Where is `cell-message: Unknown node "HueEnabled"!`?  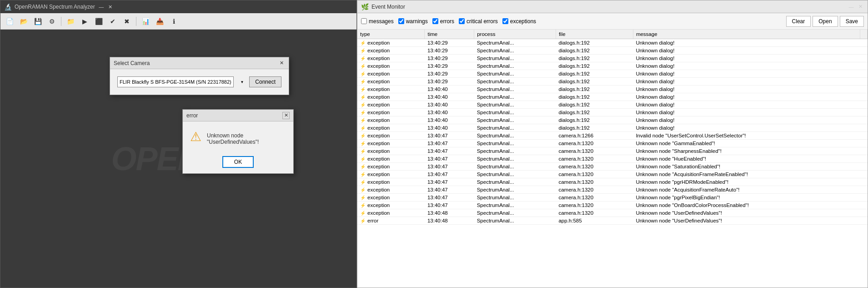
cell-message: Unknown node "HueEnabled"! is located at coordinates (747, 159).